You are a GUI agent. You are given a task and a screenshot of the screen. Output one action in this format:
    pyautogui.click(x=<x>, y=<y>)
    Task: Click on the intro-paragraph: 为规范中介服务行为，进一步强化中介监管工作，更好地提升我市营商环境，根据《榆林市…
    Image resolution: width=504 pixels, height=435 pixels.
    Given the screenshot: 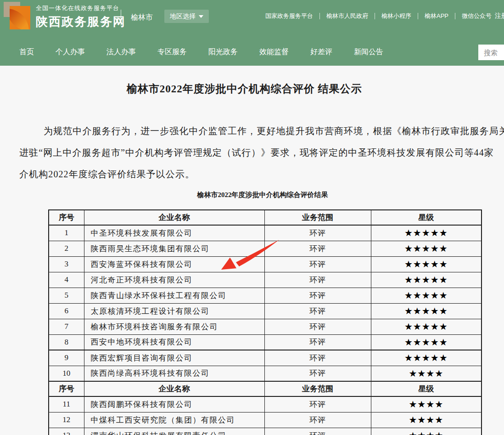 What is the action you would take?
    pyautogui.click(x=262, y=153)
    